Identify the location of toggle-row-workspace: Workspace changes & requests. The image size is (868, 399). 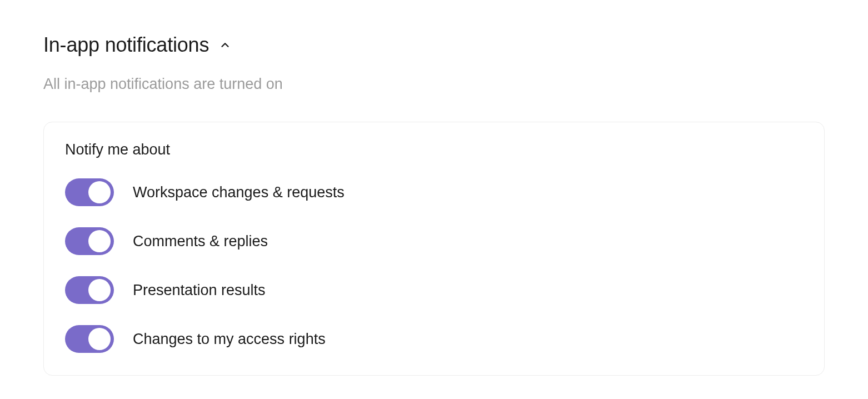
(434, 192).